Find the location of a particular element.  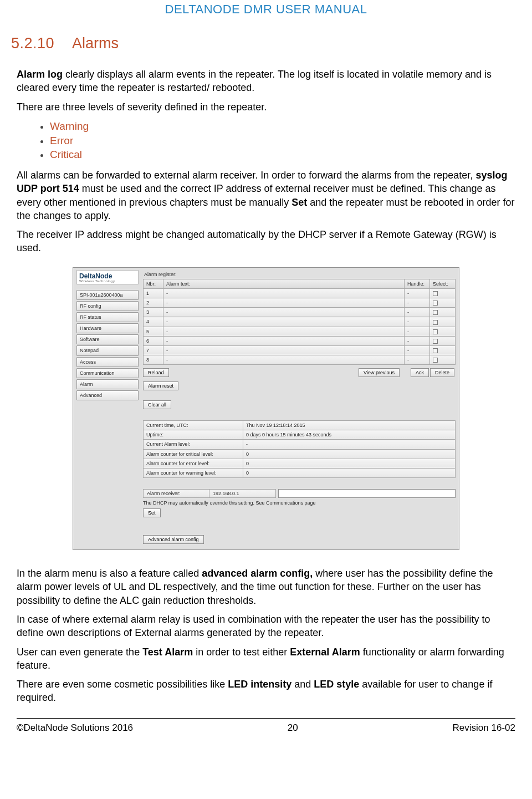

table-row: Uptime:0 days 0 hours 15 minutes 43 seco… is located at coordinates (299, 435).